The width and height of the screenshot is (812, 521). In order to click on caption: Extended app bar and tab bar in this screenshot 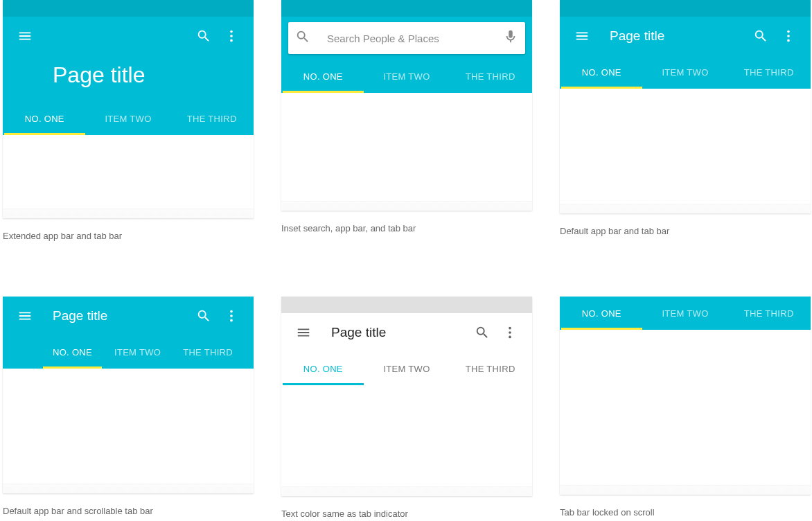, I will do `click(128, 236)`.